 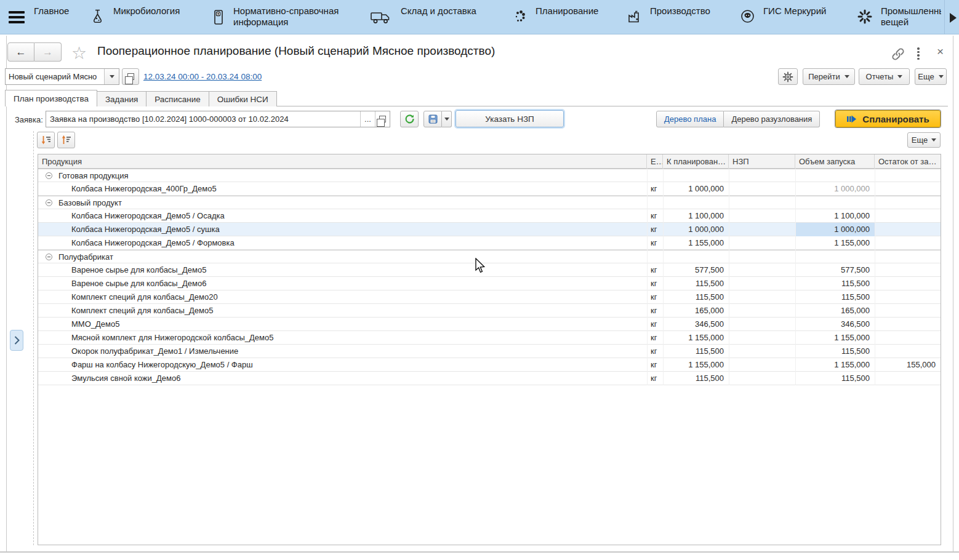 I want to click on close-icon: ×, so click(x=941, y=52).